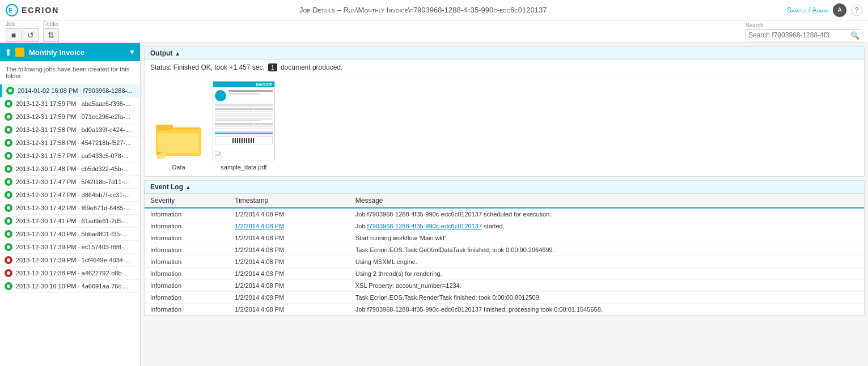 The width and height of the screenshot is (868, 366). What do you see at coordinates (51, 24) in the screenshot?
I see `folder-group-label: Folder` at bounding box center [51, 24].